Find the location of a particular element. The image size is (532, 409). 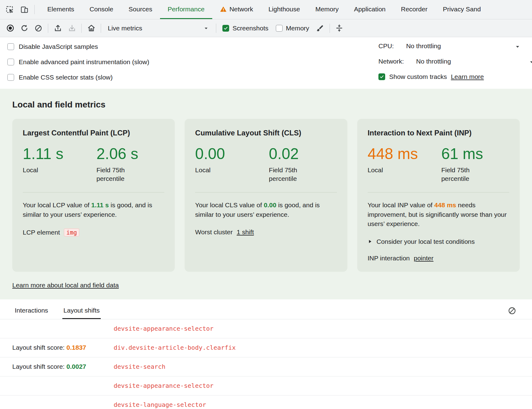

inp-interaction-link: pointer is located at coordinates (424, 258).